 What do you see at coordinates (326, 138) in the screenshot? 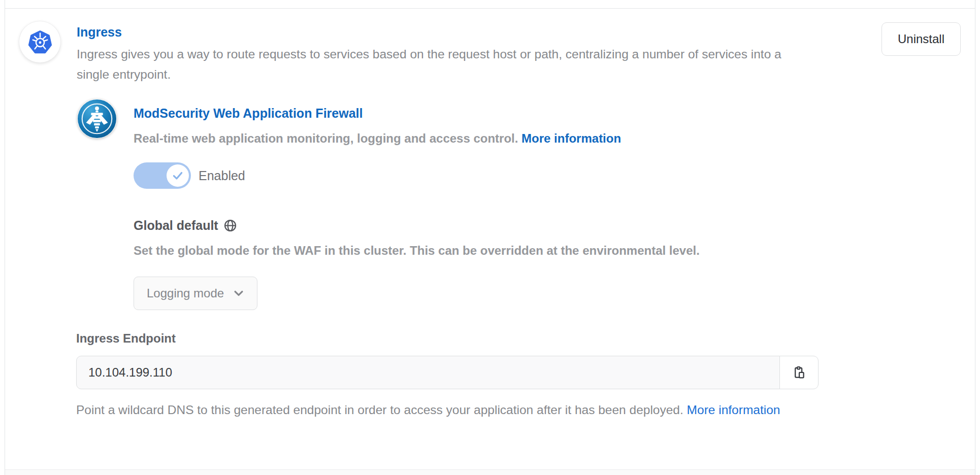
I see `modsecurity-subtitle-text: Real-time web application monitoring, lo…` at bounding box center [326, 138].